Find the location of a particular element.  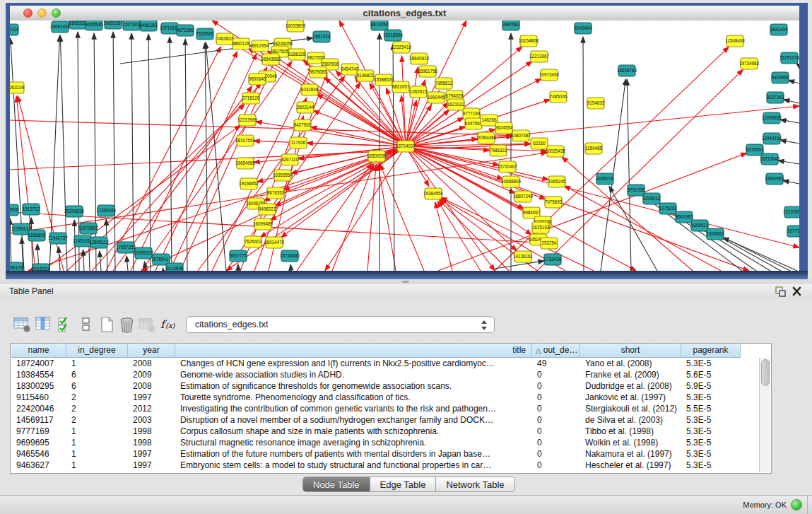

graph-node: 9154692 is located at coordinates (596, 103).